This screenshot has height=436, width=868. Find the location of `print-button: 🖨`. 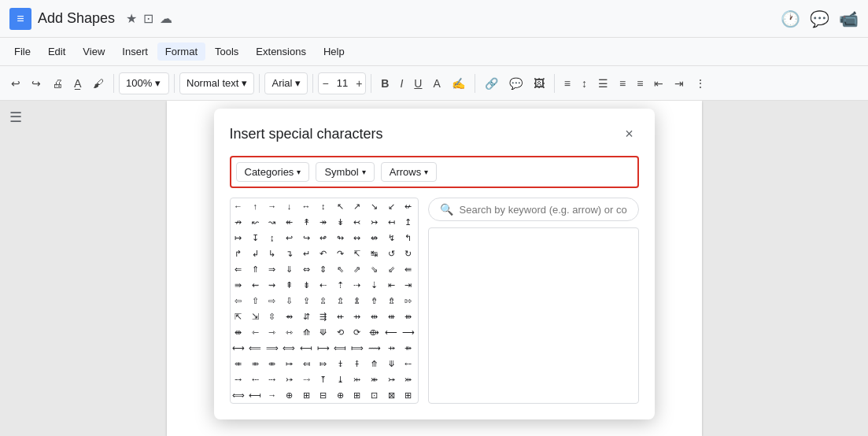

print-button: 🖨 is located at coordinates (57, 83).